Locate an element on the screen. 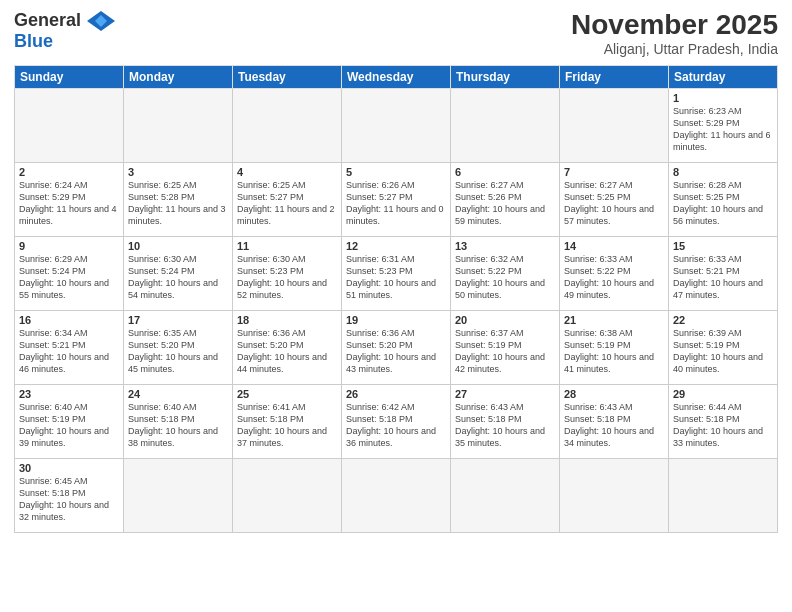 The height and width of the screenshot is (612, 792). day-info: Sunrise: 6:37 AM Sunset: 5:19 PM Dayligh… is located at coordinates (505, 352).